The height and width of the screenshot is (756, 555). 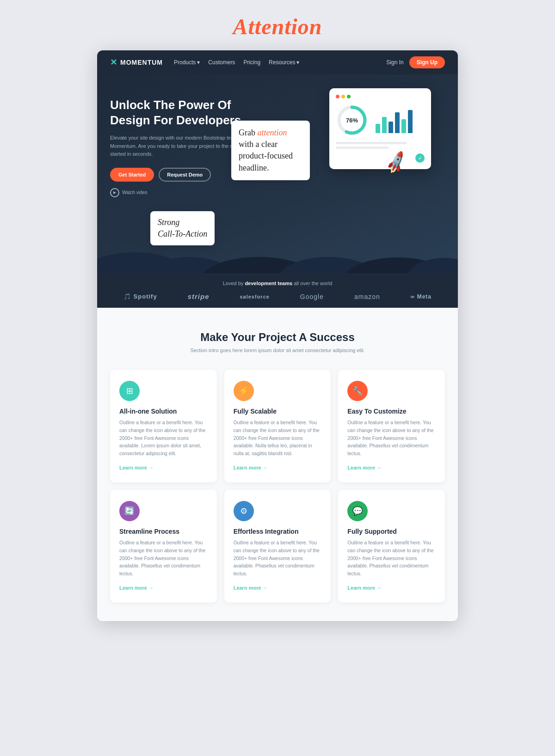 I want to click on watch-video-label: Watch video, so click(x=135, y=192).